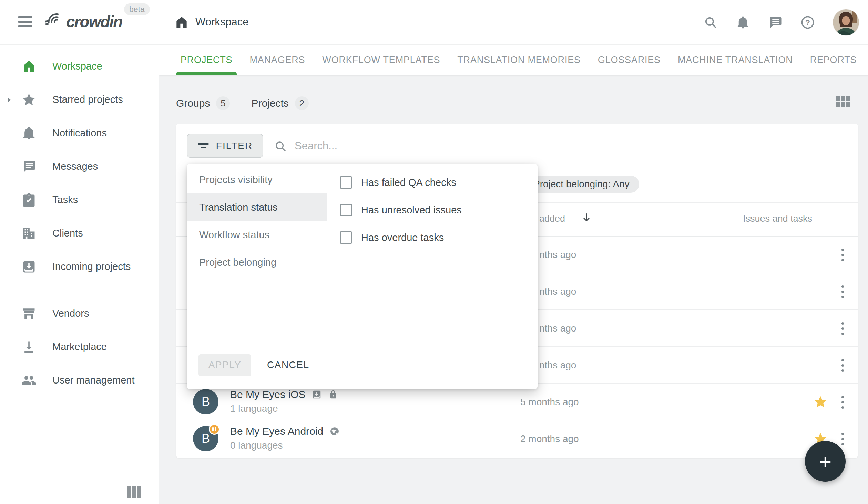 Image resolution: width=868 pixels, height=504 pixels. Describe the element at coordinates (238, 262) in the screenshot. I see `menu-item-label: Project belonging` at that location.